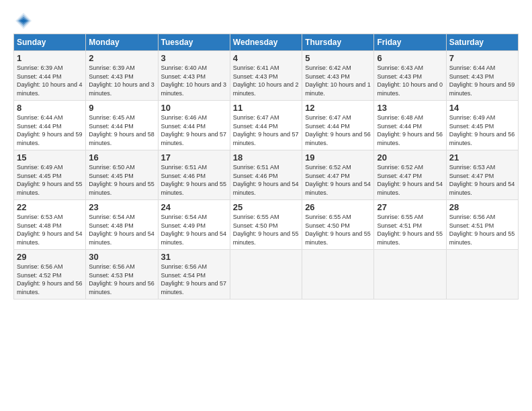  I want to click on day-number: 13, so click(410, 107).